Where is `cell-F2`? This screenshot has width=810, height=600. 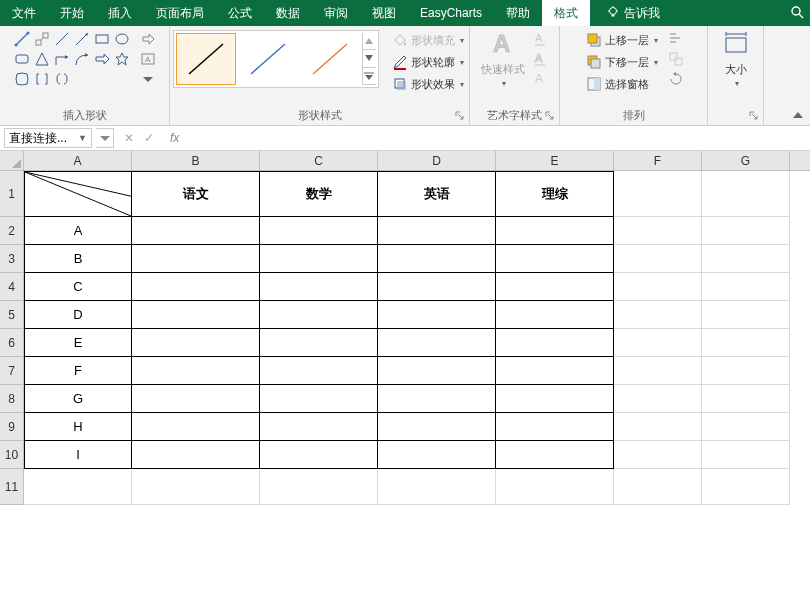 cell-F2 is located at coordinates (658, 231).